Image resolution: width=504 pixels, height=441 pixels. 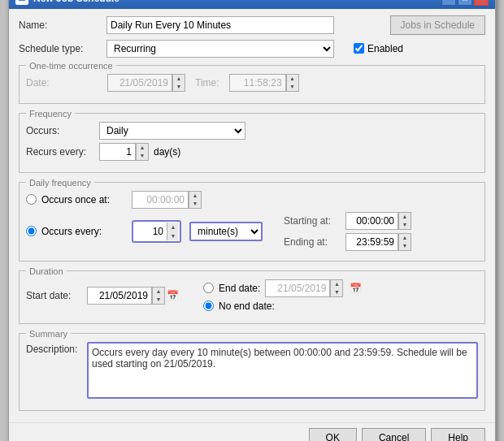 What do you see at coordinates (195, 200) in the screenshot?
I see `once-time-spinner: ▲ ▼` at bounding box center [195, 200].